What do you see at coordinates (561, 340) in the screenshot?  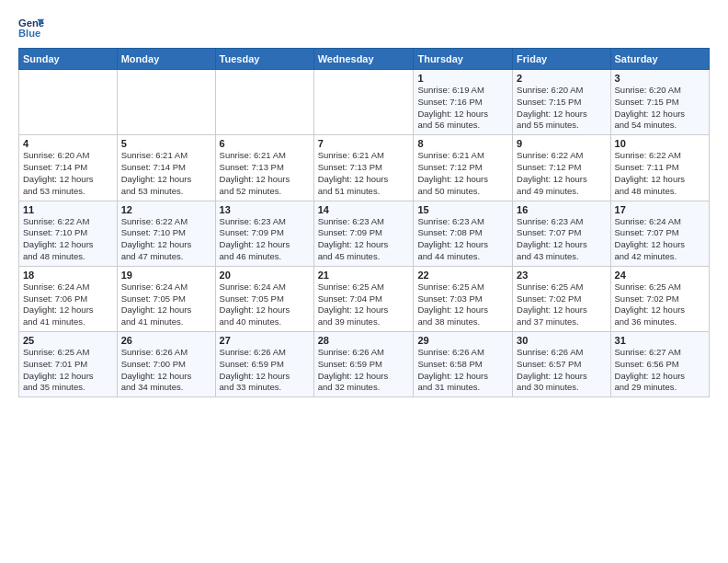 I see `day-number: 30` at bounding box center [561, 340].